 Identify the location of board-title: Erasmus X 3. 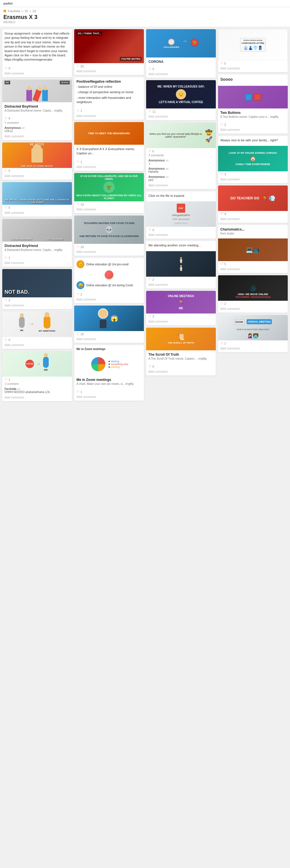
(145, 17).